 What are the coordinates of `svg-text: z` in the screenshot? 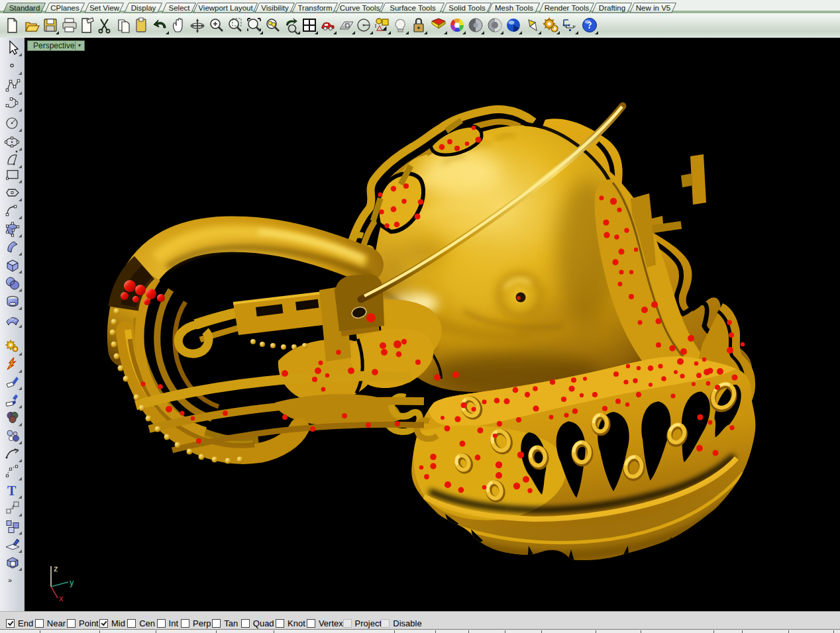 It's located at (56, 568).